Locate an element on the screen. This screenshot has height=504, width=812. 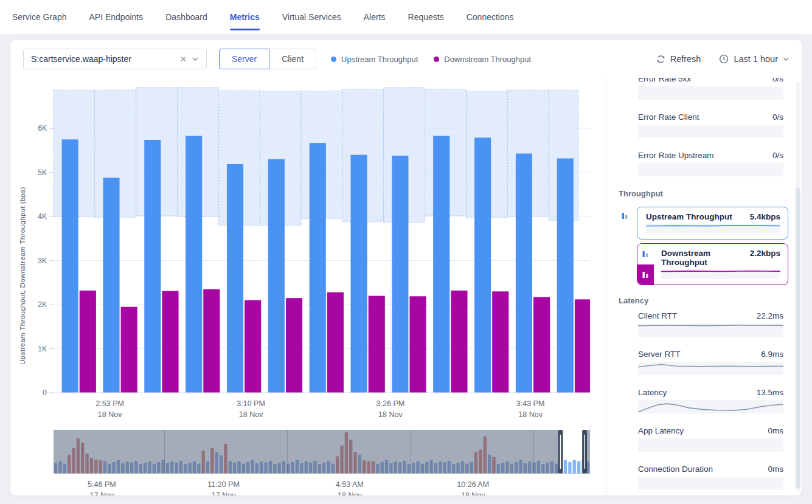
top-navigation: Service GraphAPI EndpointsDashboardMetri… is located at coordinates (406, 17).